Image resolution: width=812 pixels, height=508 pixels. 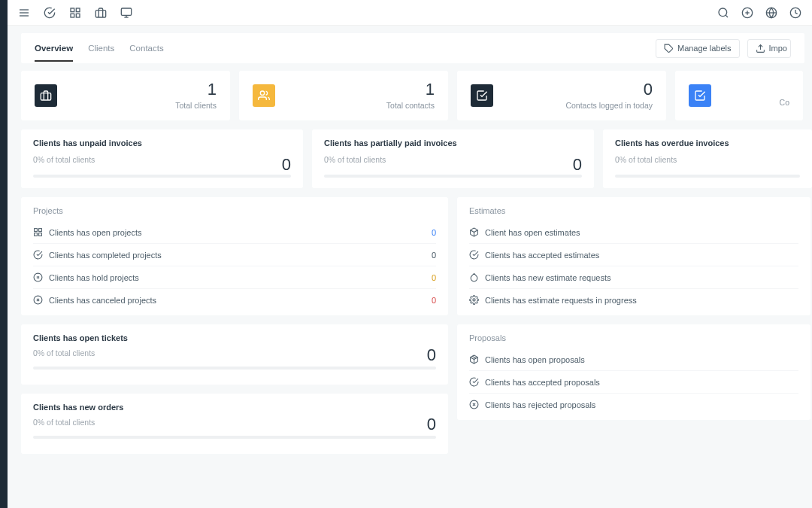 I want to click on stat-total-contacts: 1 Total contacts, so click(x=344, y=96).